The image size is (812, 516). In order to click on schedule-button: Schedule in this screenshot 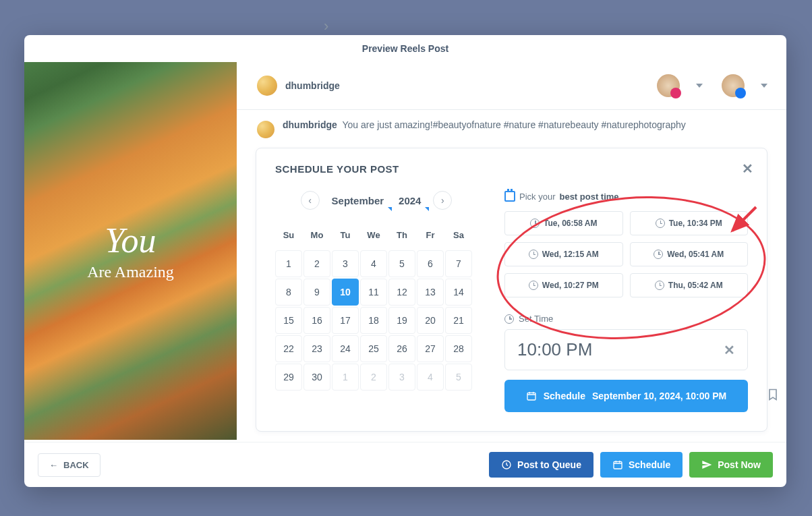, I will do `click(641, 465)`.